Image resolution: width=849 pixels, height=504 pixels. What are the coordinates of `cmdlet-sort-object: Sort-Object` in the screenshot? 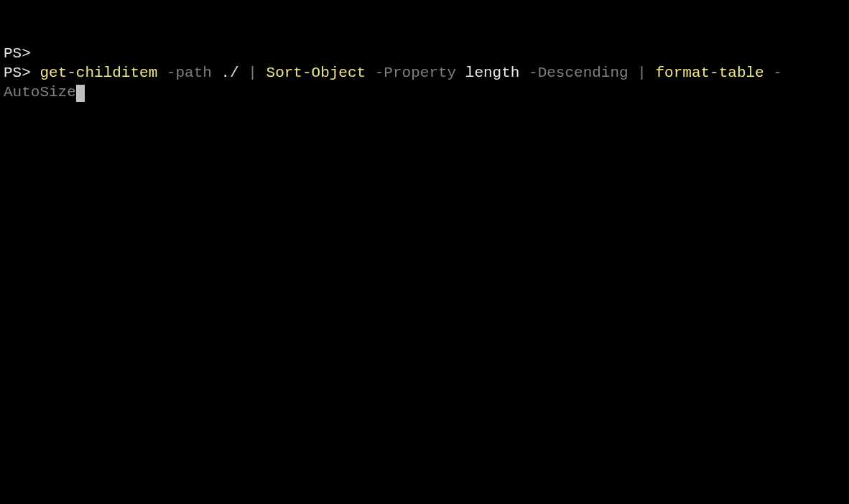 It's located at (316, 73).